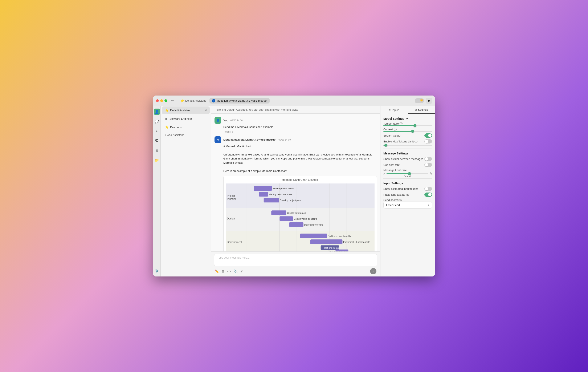  I want to click on attachment-icon: 📎, so click(235, 271).